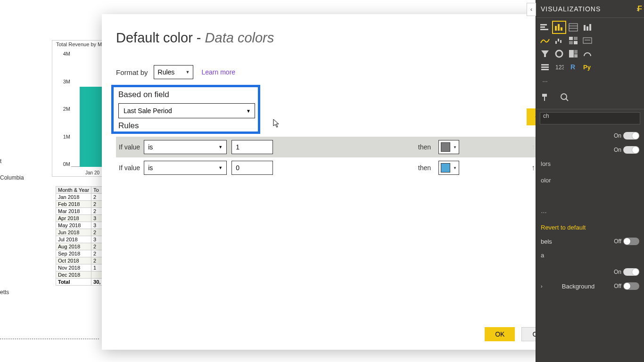  What do you see at coordinates (573, 67) in the screenshot?
I see `svg-text: R` at bounding box center [573, 67].